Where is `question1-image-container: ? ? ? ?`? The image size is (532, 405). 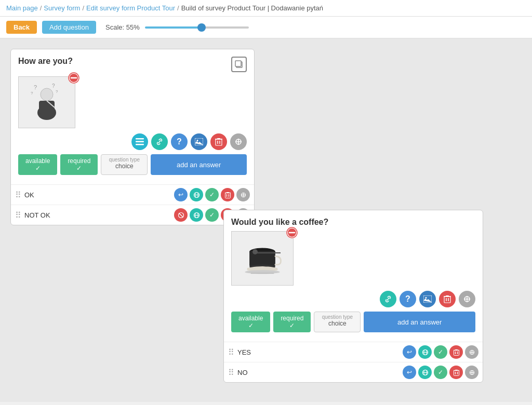 question1-image-container: ? ? ? ? is located at coordinates (47, 102).